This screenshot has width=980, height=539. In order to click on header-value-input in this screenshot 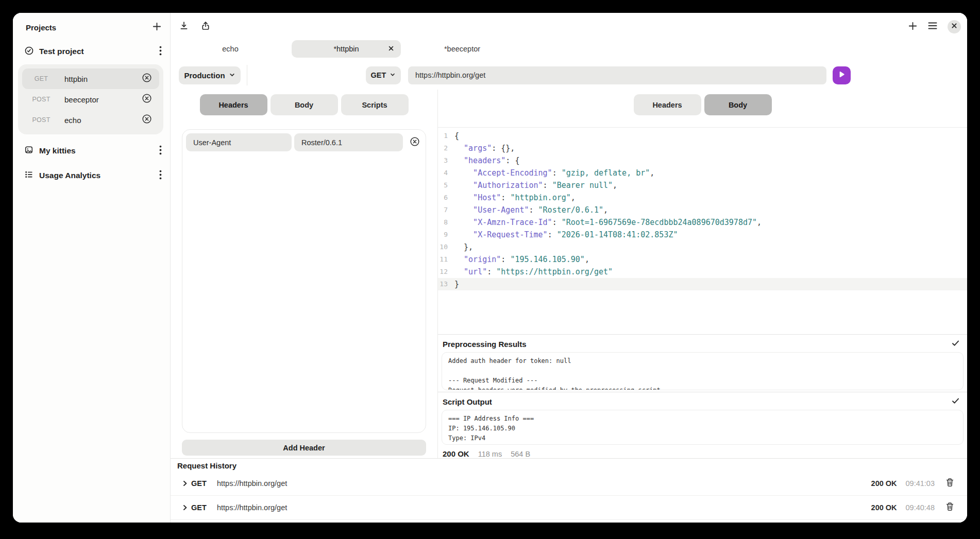, I will do `click(348, 142)`.